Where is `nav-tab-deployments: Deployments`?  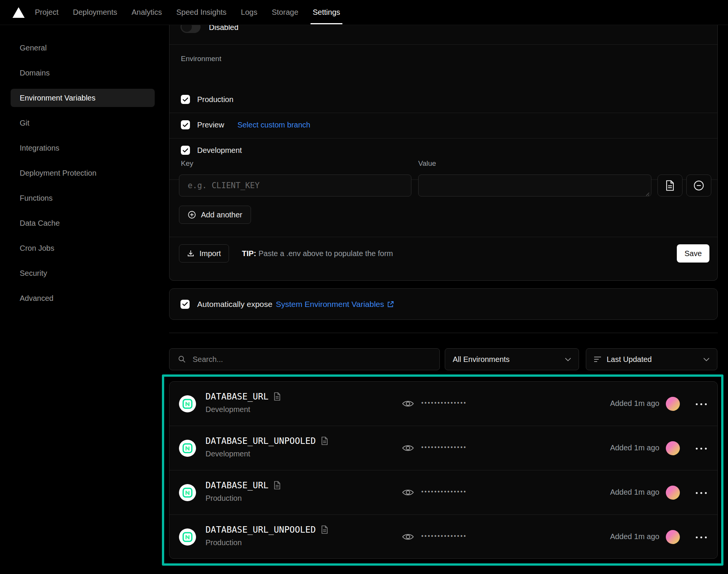 nav-tab-deployments: Deployments is located at coordinates (95, 13).